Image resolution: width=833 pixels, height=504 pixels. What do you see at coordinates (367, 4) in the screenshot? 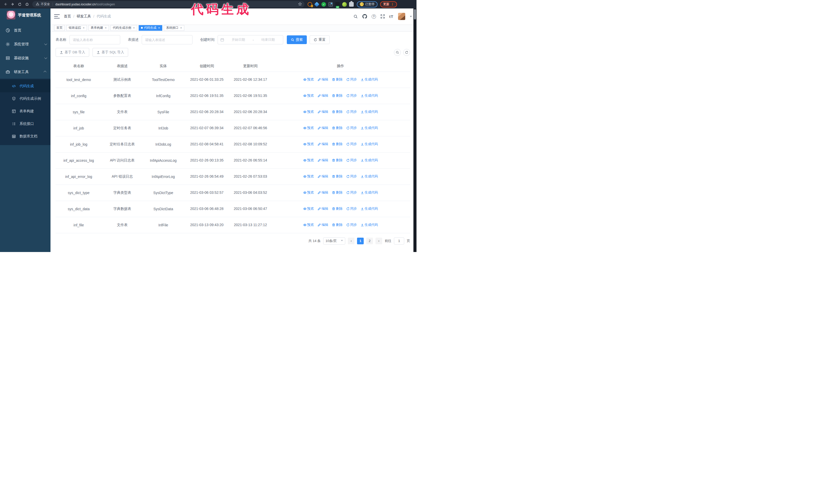
I see `browser-profile-chip: 已暂停` at bounding box center [367, 4].